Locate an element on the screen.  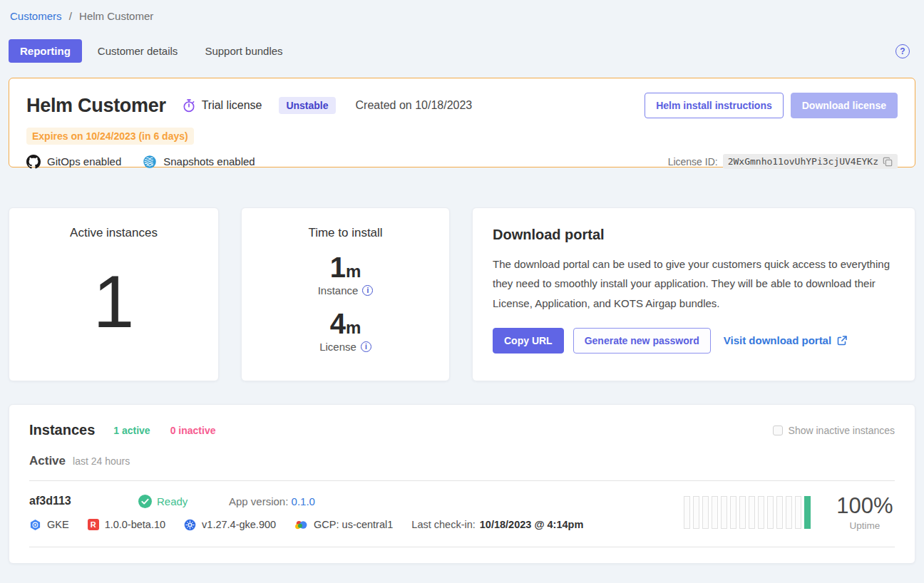
app-version-link: 0.1.0 is located at coordinates (304, 502).